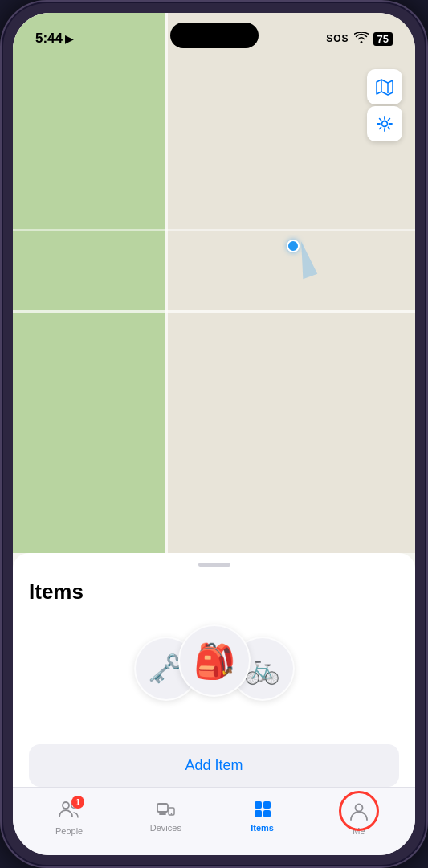 The image size is (428, 868). I want to click on items-icon, so click(263, 809).